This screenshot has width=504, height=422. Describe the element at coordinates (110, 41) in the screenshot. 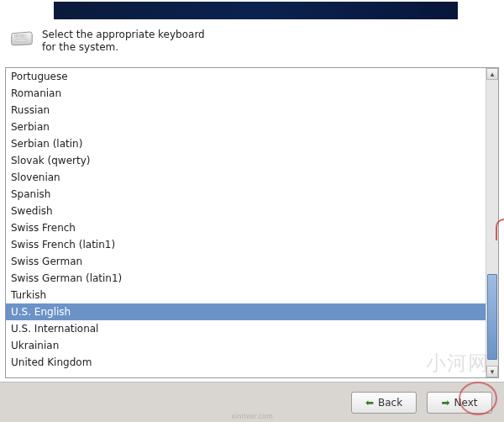

I see `instruction-row: Select the appropriate keyboard for the …` at that location.